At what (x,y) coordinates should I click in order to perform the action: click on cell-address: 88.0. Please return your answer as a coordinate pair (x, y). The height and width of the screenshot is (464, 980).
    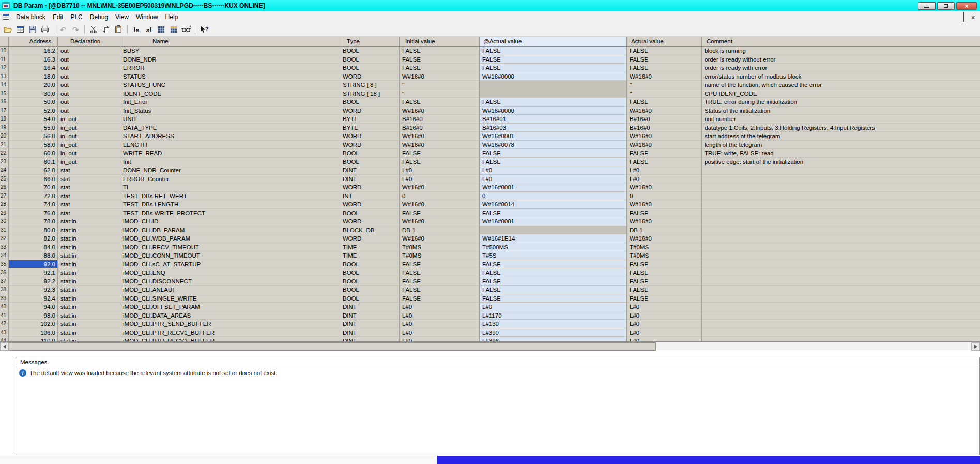
    Looking at the image, I should click on (33, 256).